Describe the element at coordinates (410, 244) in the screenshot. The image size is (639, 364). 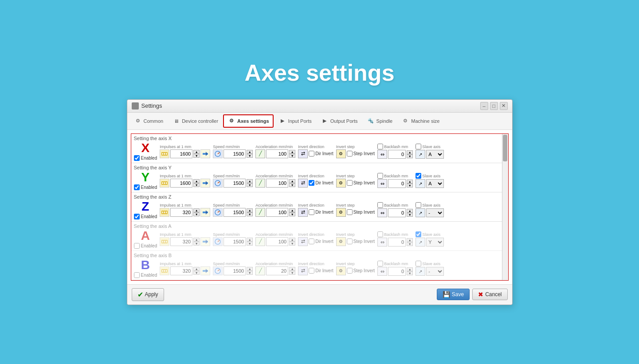
I see `backlash-down-A: ▼` at that location.